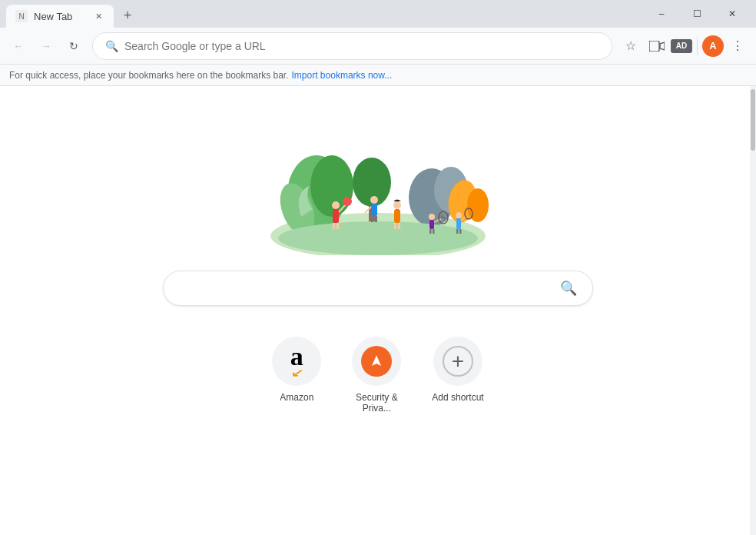  Describe the element at coordinates (378, 375) in the screenshot. I see `shortcuts-row: a ↙ Amazon Security & Priva...` at that location.